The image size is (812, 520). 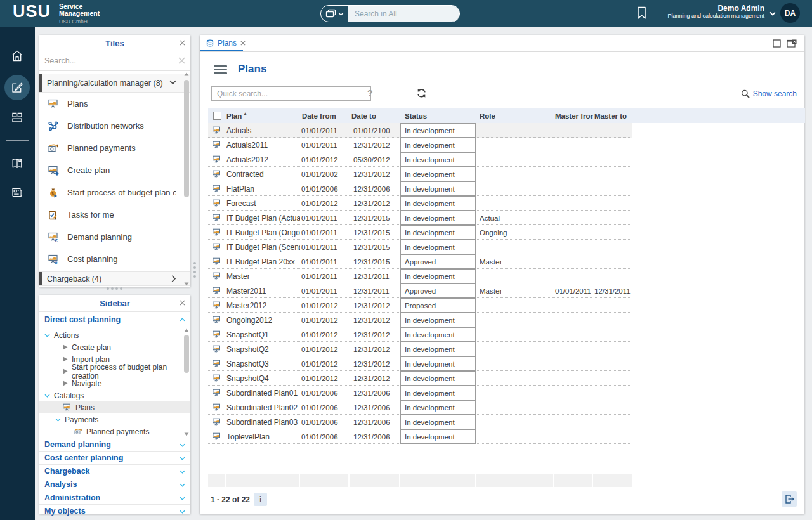 What do you see at coordinates (420, 232) in the screenshot?
I see `table-row: IT Budget Plan (Ongoin... 01/01/2011 12/…` at bounding box center [420, 232].